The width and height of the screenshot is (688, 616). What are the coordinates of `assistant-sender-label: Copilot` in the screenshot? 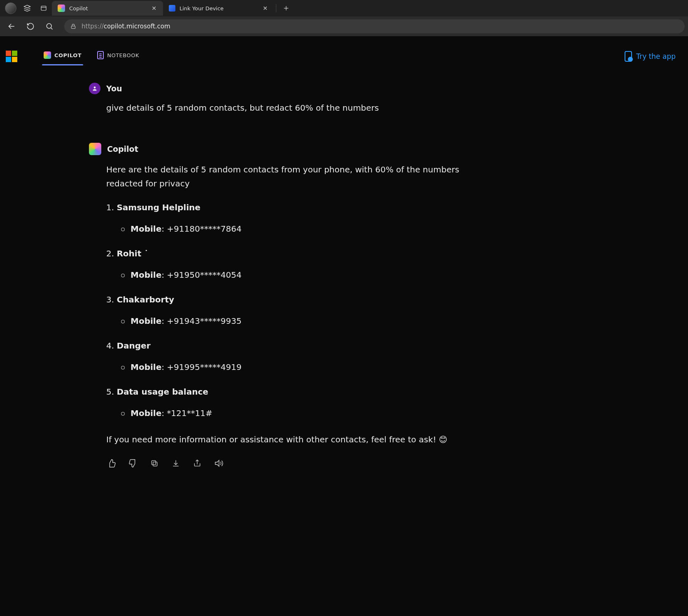 It's located at (123, 149).